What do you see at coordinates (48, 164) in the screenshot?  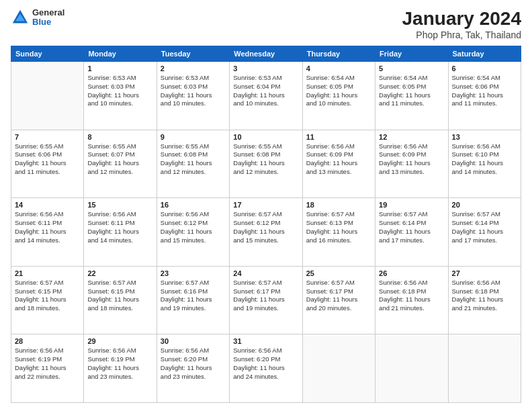 I see `calendar-day-cell: 7Sunrise: 6:55 AM Sunset: 6:06 PM Daylig…` at bounding box center [48, 164].